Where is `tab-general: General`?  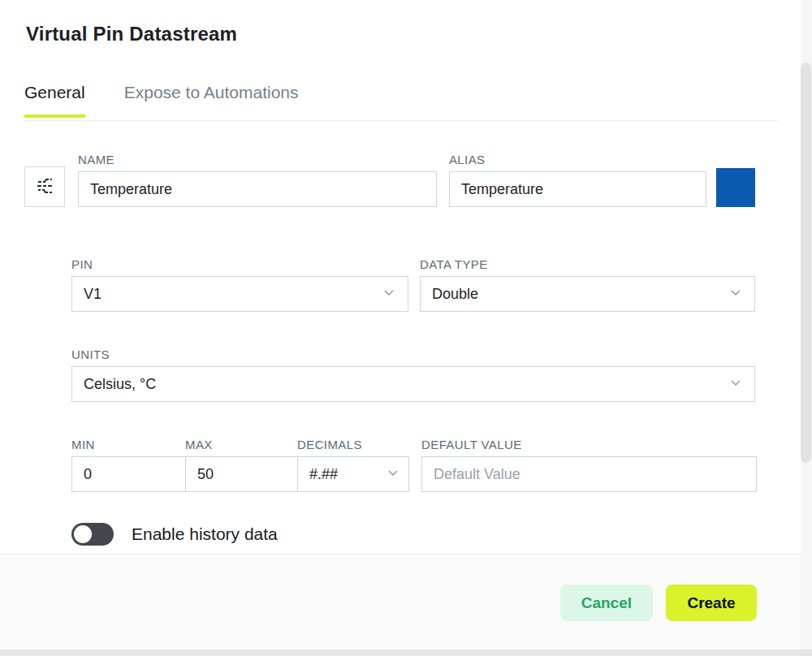 tab-general: General is located at coordinates (55, 98).